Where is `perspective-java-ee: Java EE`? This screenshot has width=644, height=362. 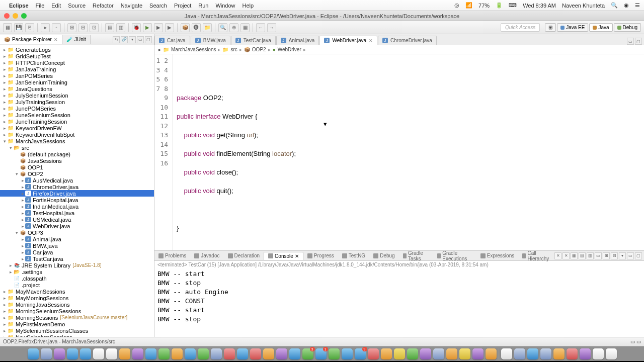 perspective-java-ee: Java EE is located at coordinates (573, 27).